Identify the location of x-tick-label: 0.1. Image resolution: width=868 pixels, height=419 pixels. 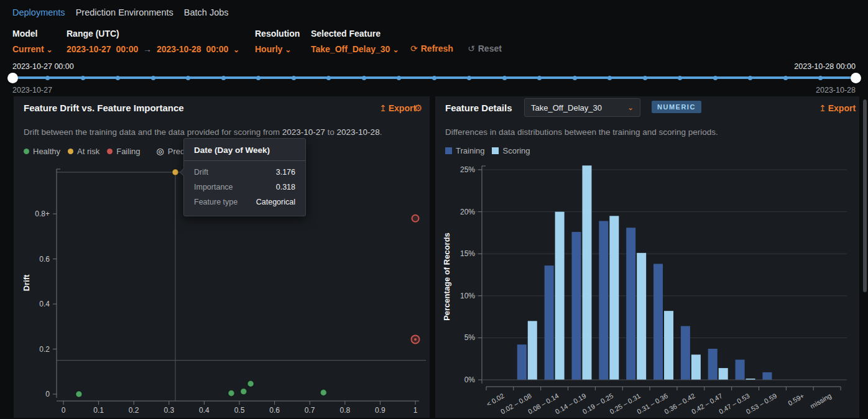
(98, 410).